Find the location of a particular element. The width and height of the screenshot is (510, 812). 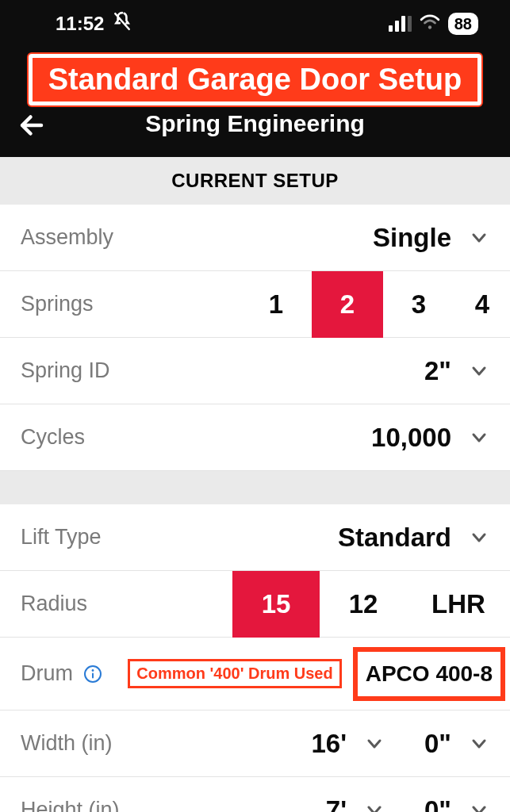

status-time: 11:52 is located at coordinates (79, 24).